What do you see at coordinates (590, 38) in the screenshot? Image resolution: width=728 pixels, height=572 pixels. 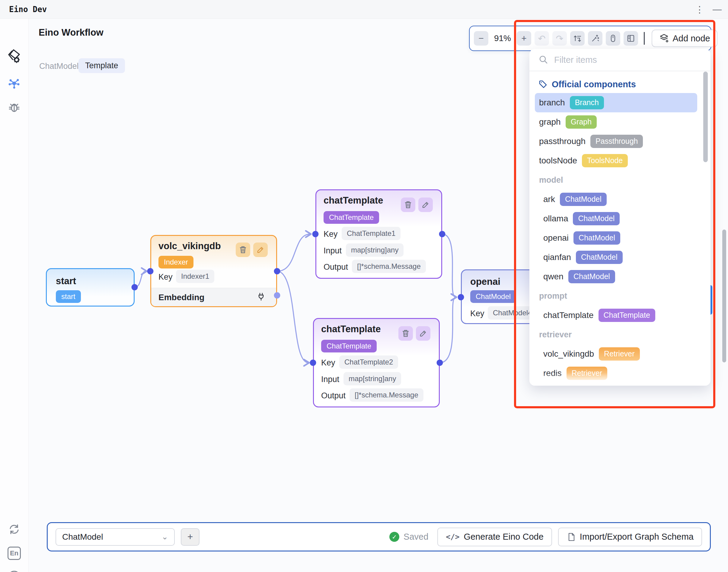 I see `canvas-toolbar: − 91% + ↶ ↷ Add node` at bounding box center [590, 38].